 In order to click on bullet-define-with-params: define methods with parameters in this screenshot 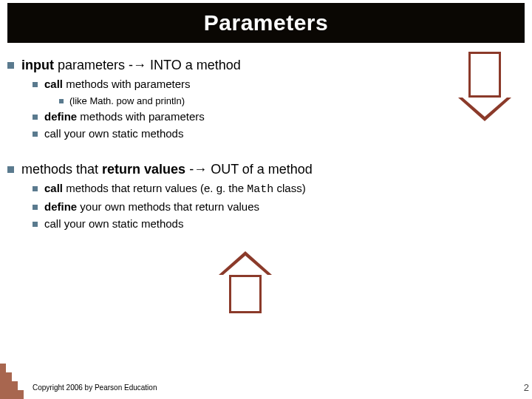, I will do `click(279, 117)`.